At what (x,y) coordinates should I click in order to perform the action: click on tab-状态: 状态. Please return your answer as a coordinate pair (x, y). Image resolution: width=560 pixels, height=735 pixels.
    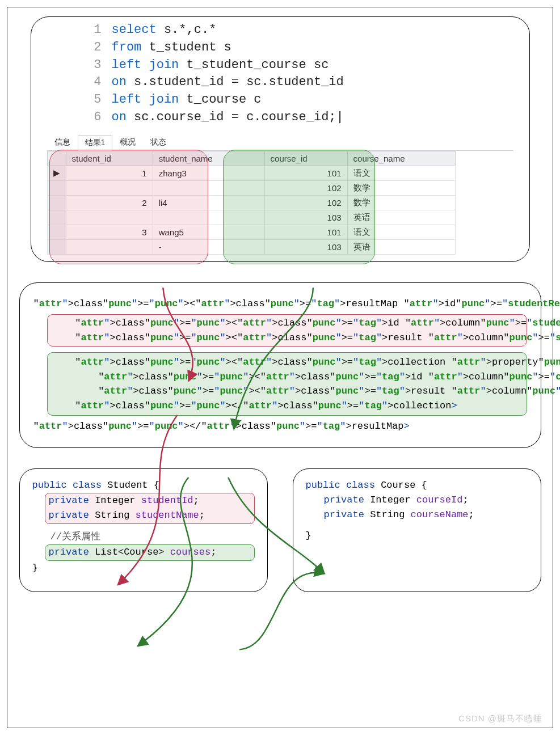
    Looking at the image, I should click on (158, 142).